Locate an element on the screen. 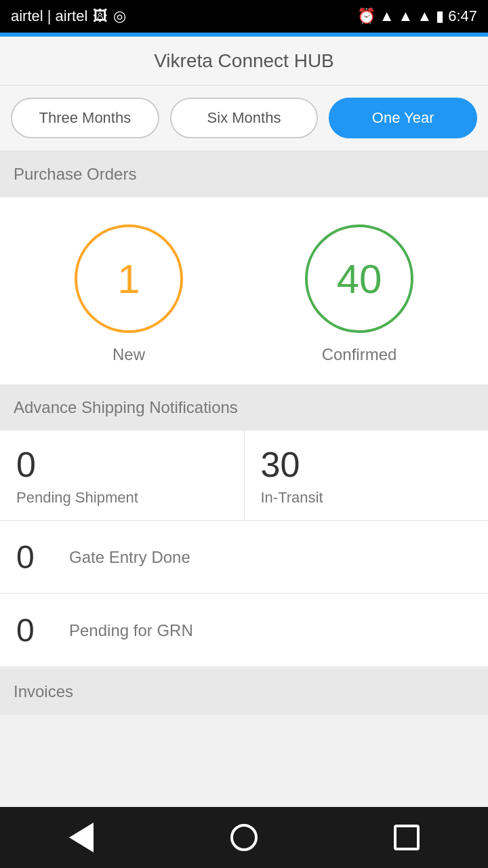 This screenshot has height=868, width=488. gate-entry-count: 0 is located at coordinates (33, 557).